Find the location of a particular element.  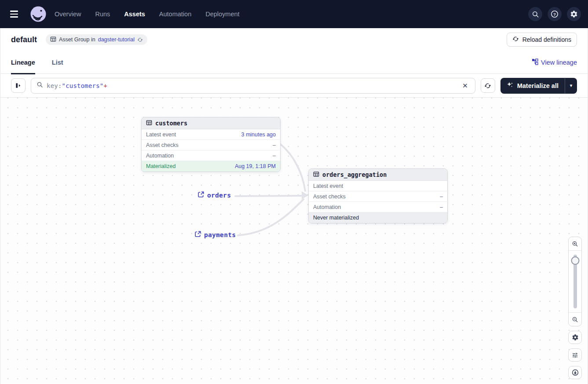

page-title: default is located at coordinates (24, 40).